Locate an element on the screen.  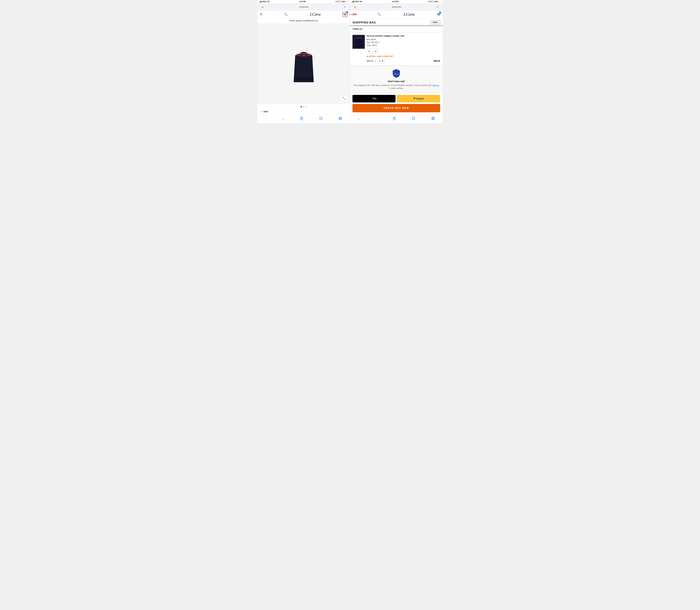
battery-pct-left: 15% is located at coordinates (344, 1).